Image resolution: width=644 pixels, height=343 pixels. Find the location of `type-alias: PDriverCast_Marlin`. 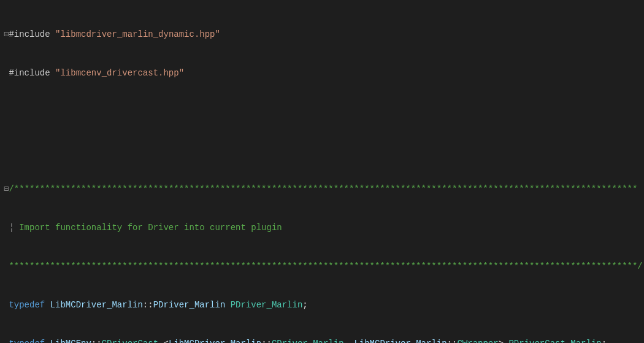

type-alias: PDriverCast_Marlin is located at coordinates (554, 341).